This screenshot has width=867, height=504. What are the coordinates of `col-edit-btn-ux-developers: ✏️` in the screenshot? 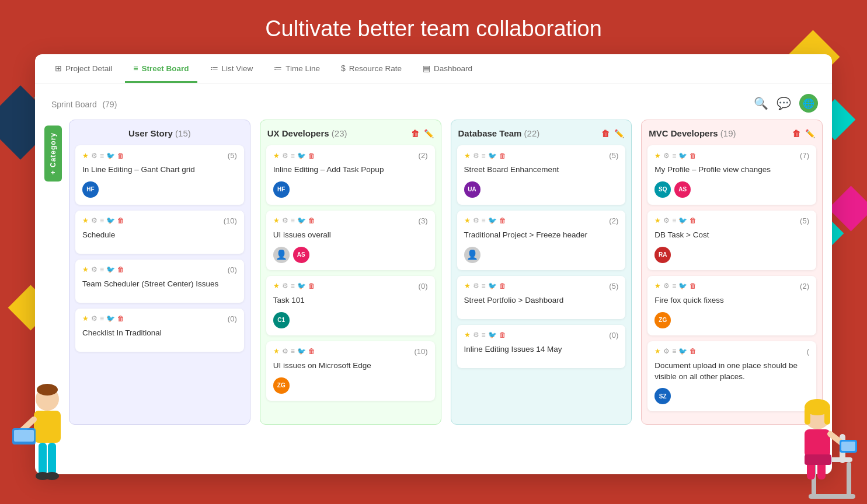 It's located at (429, 134).